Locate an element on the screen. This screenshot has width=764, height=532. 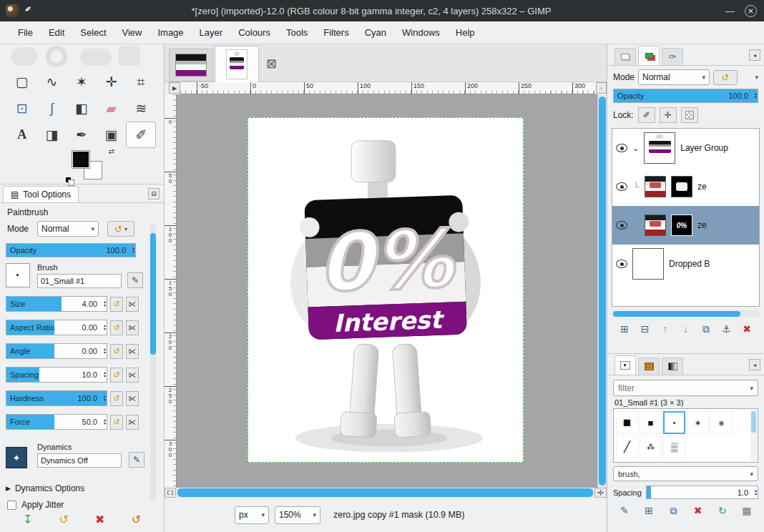
layer-name: Dropped B is located at coordinates (690, 264).